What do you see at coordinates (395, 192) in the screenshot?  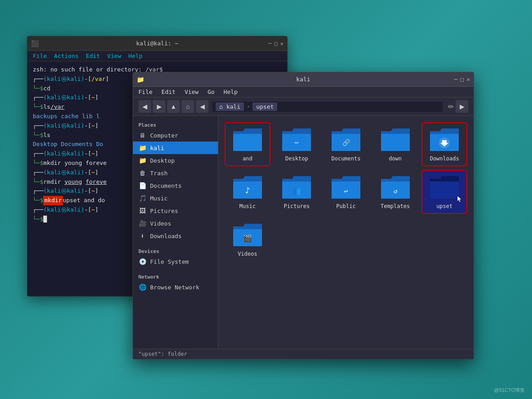 I see `folder-templates: ↺ Templates` at bounding box center [395, 192].